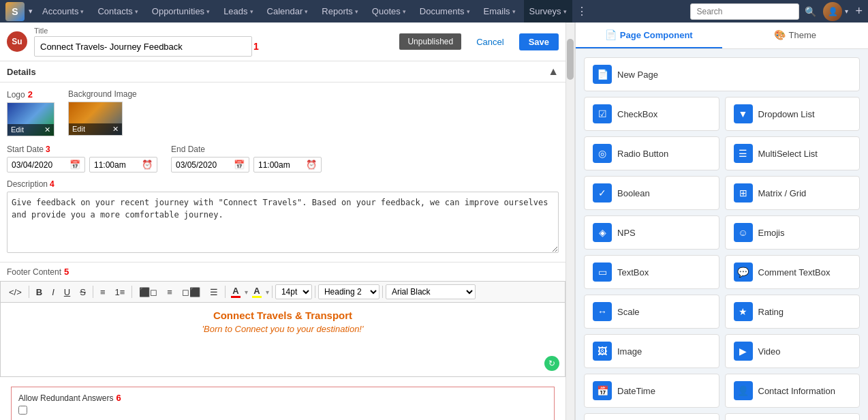  I want to click on footer-num-marker: 5, so click(67, 271).